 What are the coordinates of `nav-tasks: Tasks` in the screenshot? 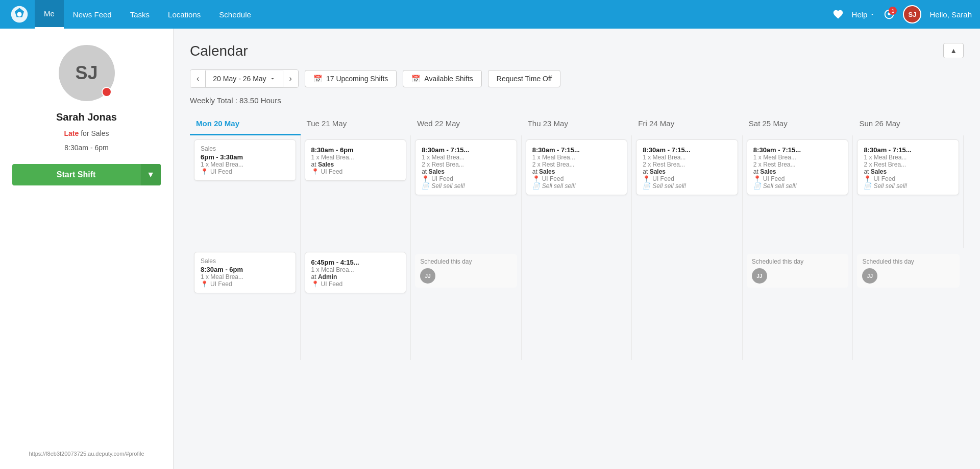 It's located at (140, 14).